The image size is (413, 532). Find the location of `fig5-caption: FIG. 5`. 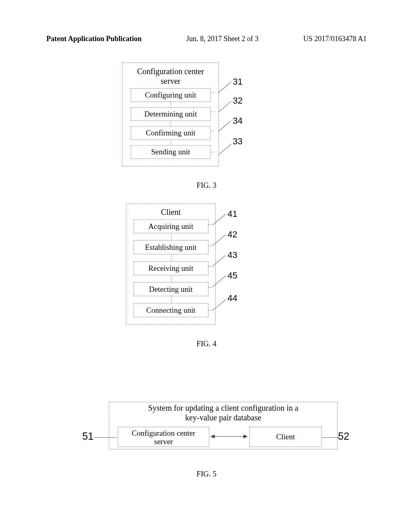

fig5-caption: FIG. 5 is located at coordinates (206, 474).